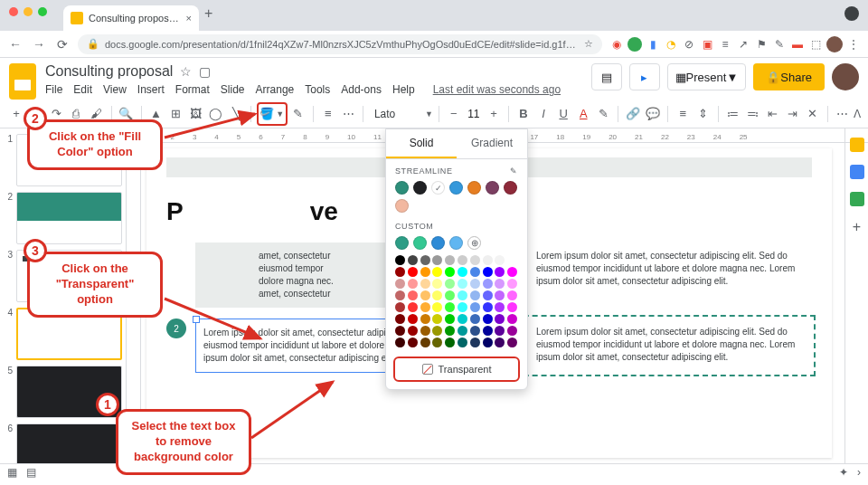 The height and width of the screenshot is (485, 868). What do you see at coordinates (683, 114) in the screenshot?
I see `align-button: ≡` at bounding box center [683, 114].